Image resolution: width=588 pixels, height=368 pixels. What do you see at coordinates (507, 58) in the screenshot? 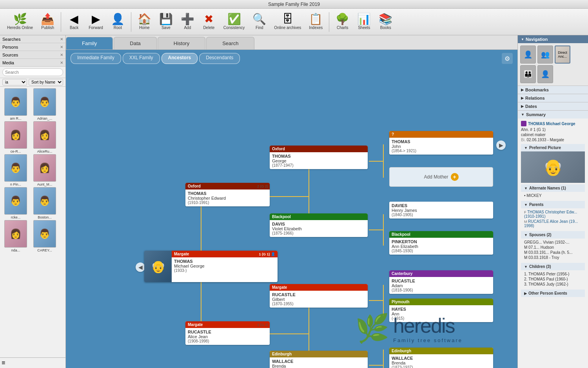
I see `tree-settings-button: ⚙` at bounding box center [507, 58].